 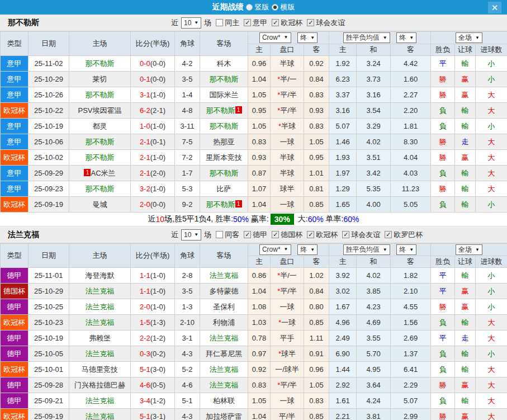 I want to click on fulltime-score: 2-2, so click(x=145, y=338).